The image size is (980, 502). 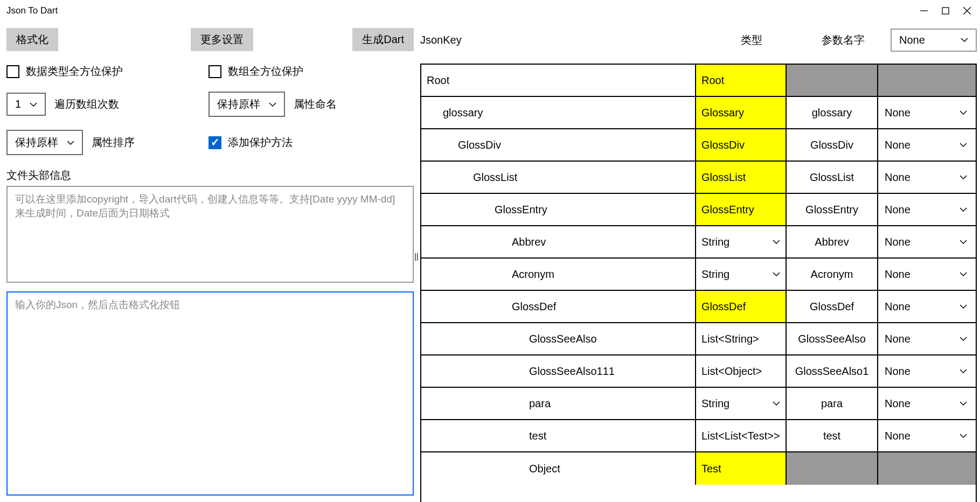 I want to click on header-jsonkey: JsonKey, so click(x=563, y=40).